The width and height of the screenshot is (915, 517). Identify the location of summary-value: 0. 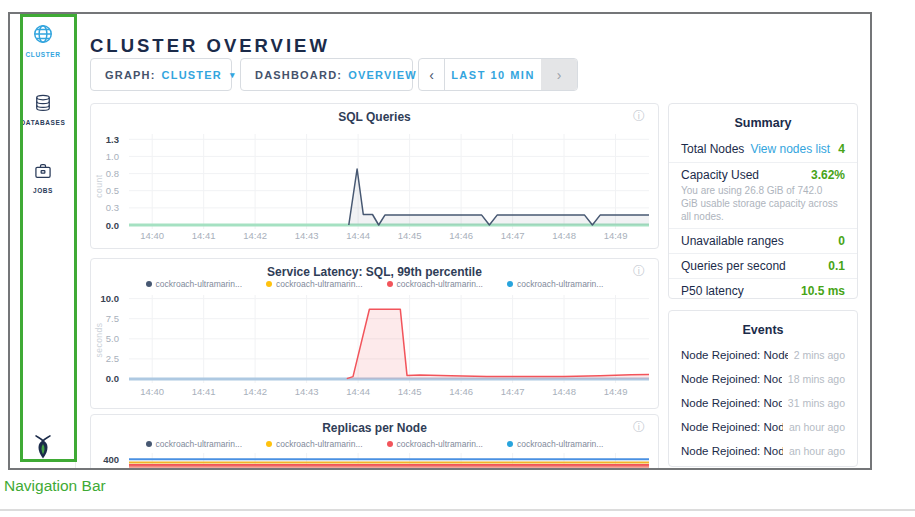
(842, 241).